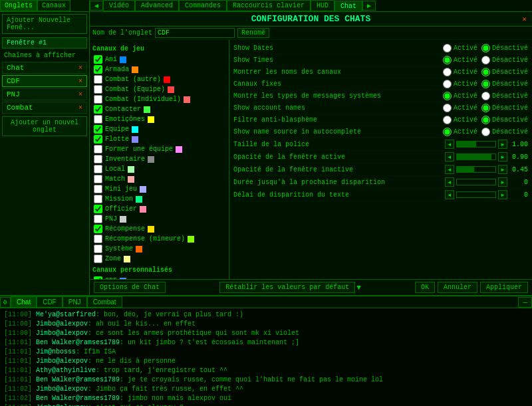 The width and height of the screenshot is (532, 406). What do you see at coordinates (98, 229) in the screenshot?
I see `channel-recompense-checkbox` at bounding box center [98, 229].